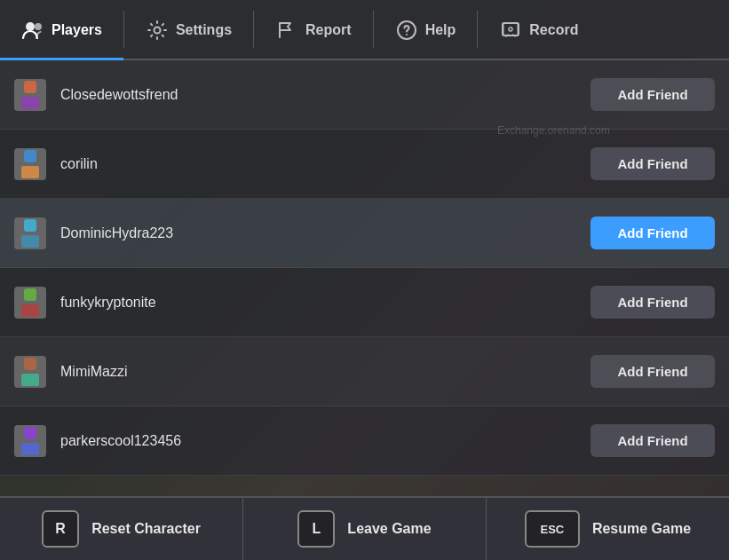  I want to click on reset-character-label: Reset Character, so click(146, 529).